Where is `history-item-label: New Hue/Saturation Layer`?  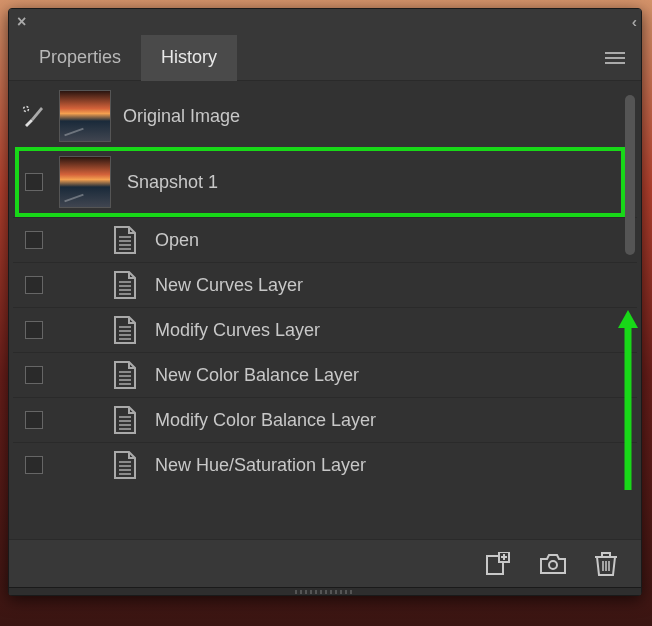 history-item-label: New Hue/Saturation Layer is located at coordinates (260, 466).